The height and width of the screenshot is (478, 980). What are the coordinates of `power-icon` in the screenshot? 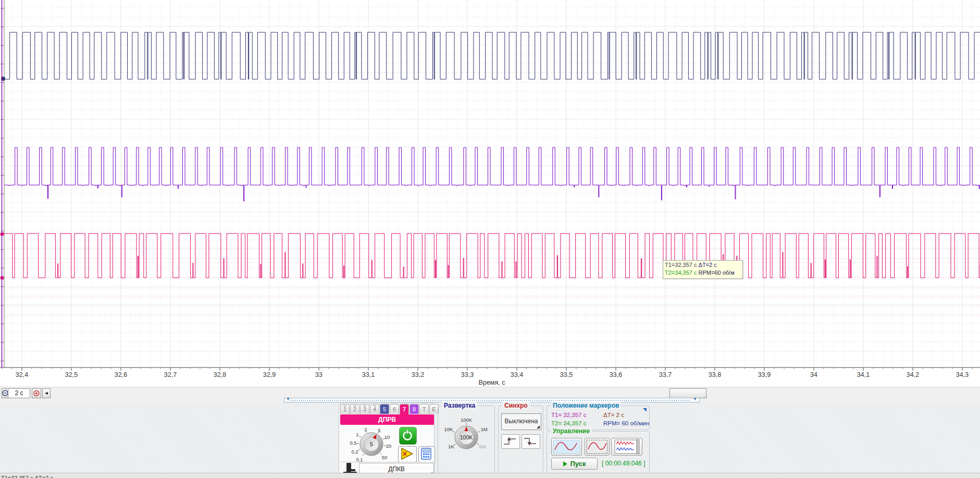 It's located at (407, 435).